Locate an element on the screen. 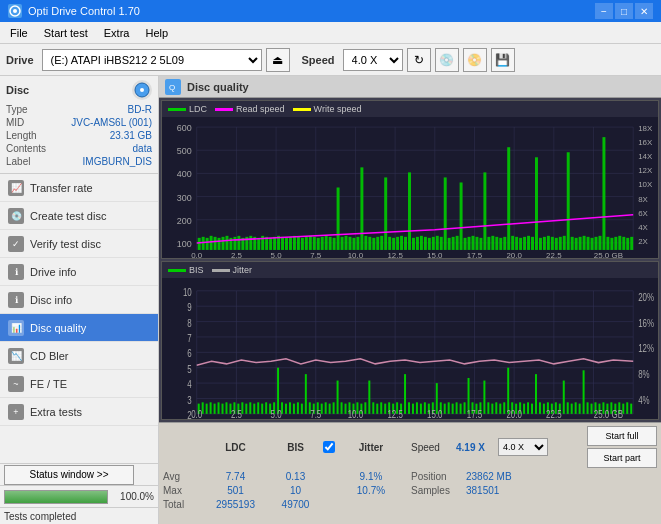 The width and height of the screenshot is (661, 524). nav-items: 📈 Transfer rate 💿 Create test disc ✓ Ver… is located at coordinates (79, 318).